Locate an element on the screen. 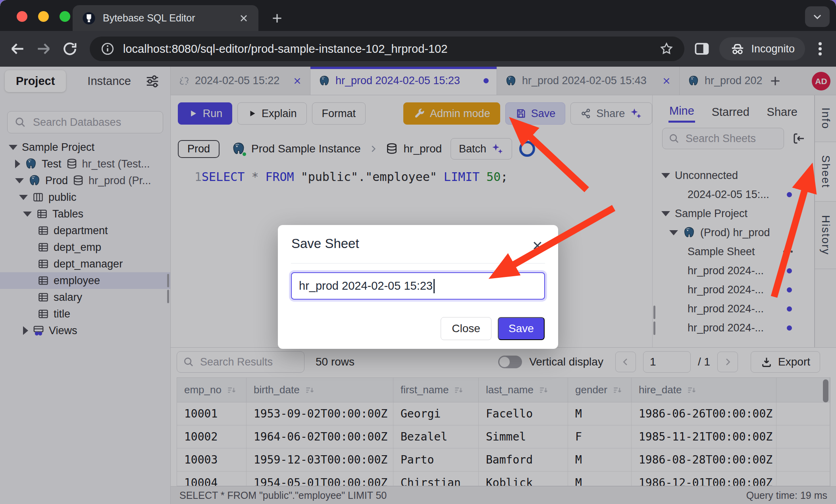  text-cursor is located at coordinates (434, 286).